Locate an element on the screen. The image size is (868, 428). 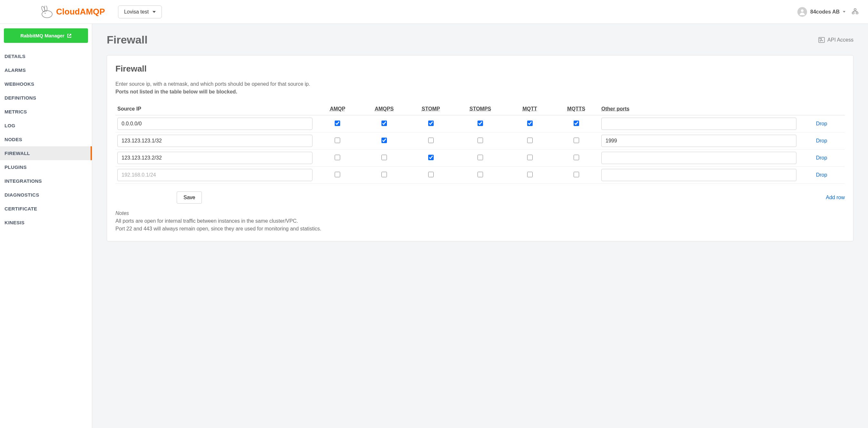
sidebar-item-details: DETAILS is located at coordinates (46, 56).